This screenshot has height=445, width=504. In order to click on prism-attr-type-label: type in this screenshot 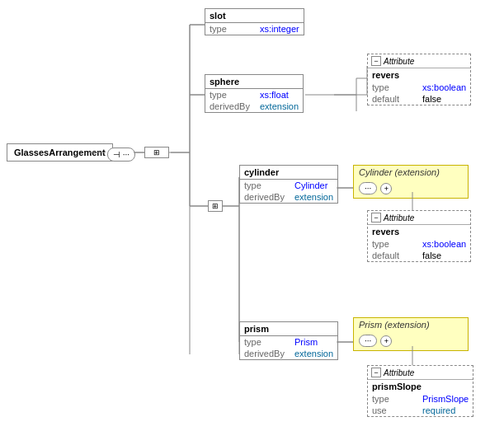, I will do `click(394, 399)`.